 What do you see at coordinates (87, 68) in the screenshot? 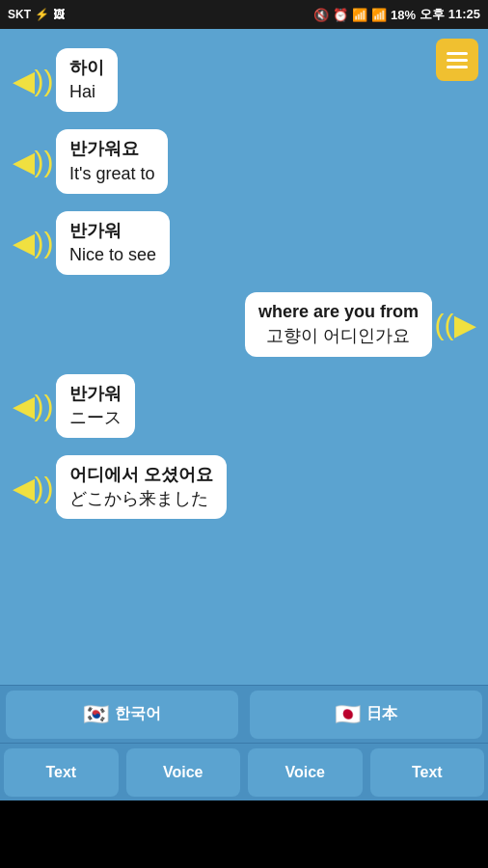
I see `bubble-line1: 하이` at bounding box center [87, 68].